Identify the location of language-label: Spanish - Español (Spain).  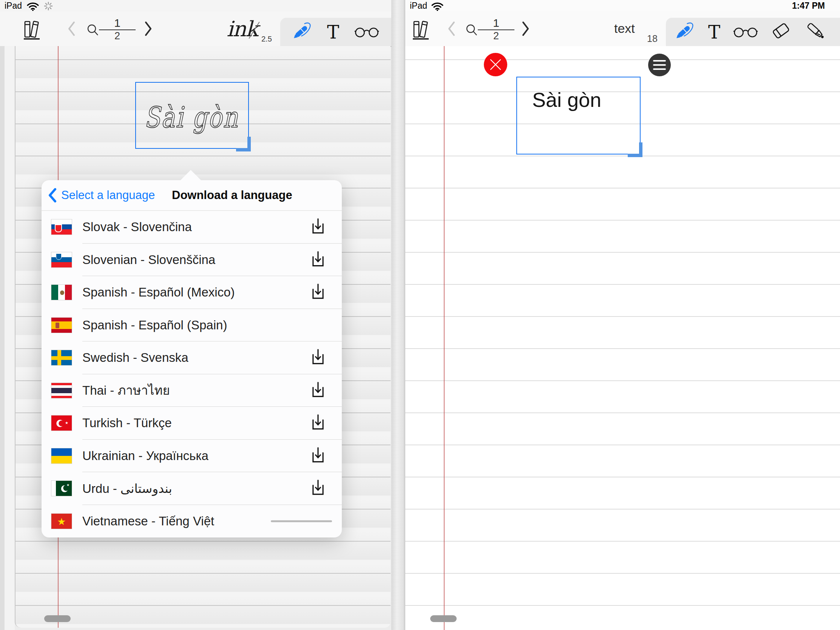
(155, 325).